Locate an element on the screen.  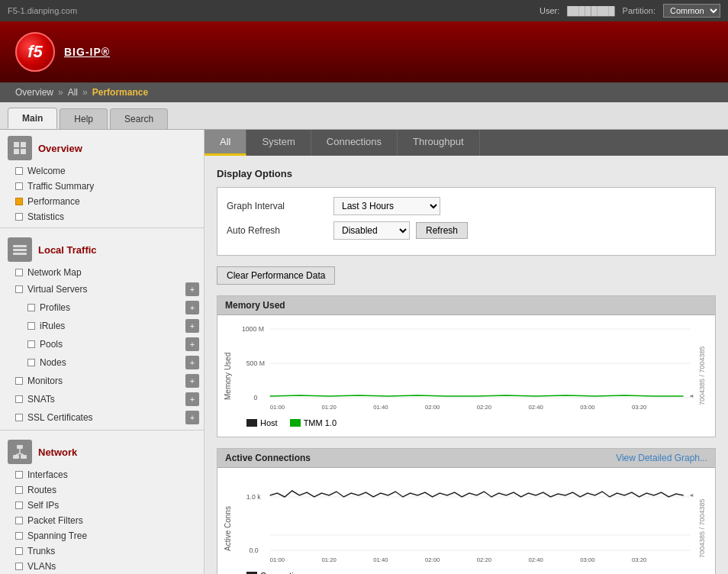
statistics-label: Statistics is located at coordinates (113, 217).